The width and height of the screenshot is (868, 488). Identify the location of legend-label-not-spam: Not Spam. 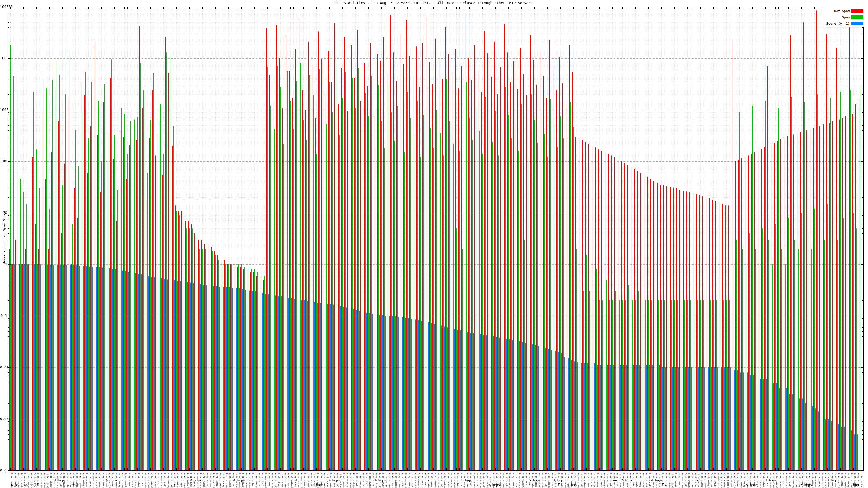
(842, 11).